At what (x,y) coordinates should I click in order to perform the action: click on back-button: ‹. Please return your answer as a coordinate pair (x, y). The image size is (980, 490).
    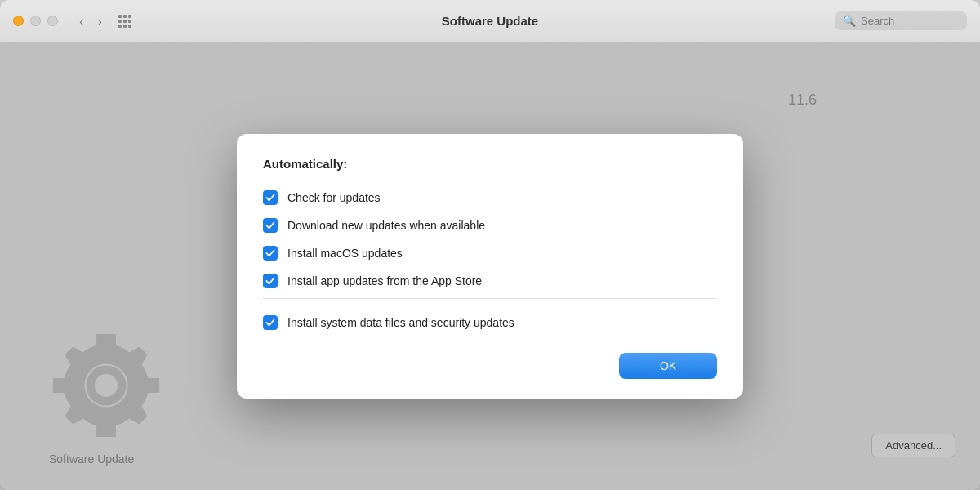
    Looking at the image, I should click on (82, 21).